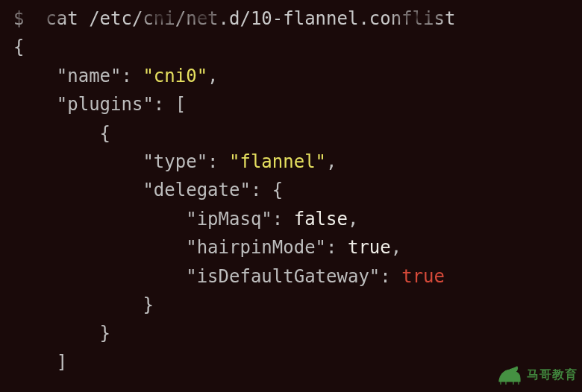 The image size is (582, 392). Describe the element at coordinates (197, 190) in the screenshot. I see `key-delegate: "delegate"` at that location.